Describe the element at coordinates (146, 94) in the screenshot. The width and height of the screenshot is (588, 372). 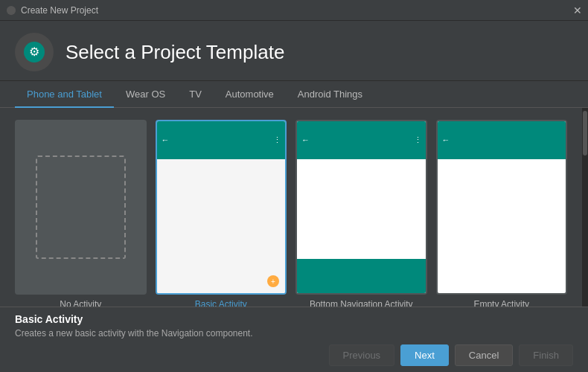
I see `tab-wear-os: Wear OS` at that location.